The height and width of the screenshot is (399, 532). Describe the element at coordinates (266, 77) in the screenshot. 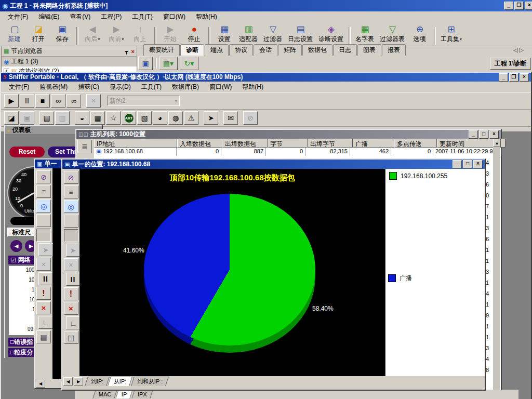

I see `sniffer-titlebar: S Sniffer Portable - Local, （ 软件由-高显嵩-修改…` at that location.